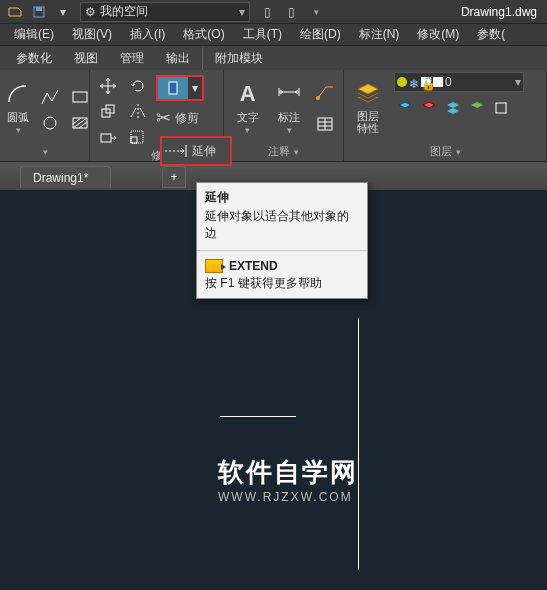 This screenshot has height=590, width=547. Describe the element at coordinates (39, 12) in the screenshot. I see `qat-save-icon` at that location.